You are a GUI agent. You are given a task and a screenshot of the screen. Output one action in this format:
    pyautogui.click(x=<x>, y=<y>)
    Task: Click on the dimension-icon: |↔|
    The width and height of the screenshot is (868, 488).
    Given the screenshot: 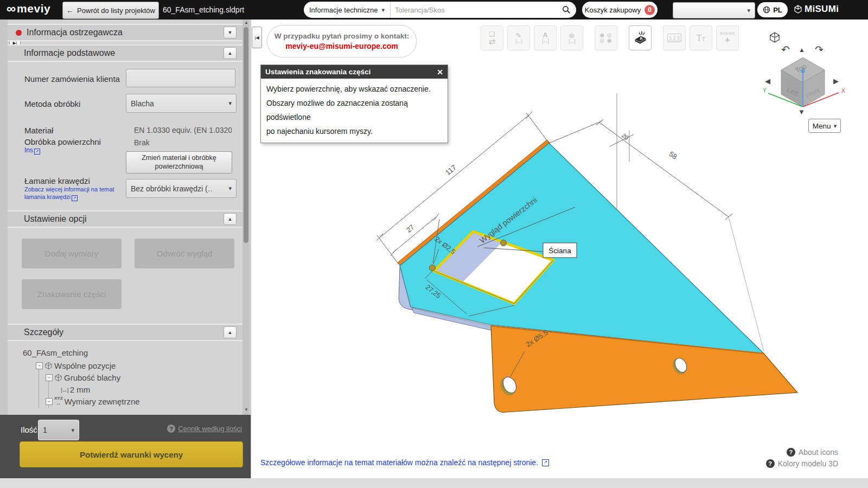 What is the action you would take?
    pyautogui.click(x=65, y=390)
    